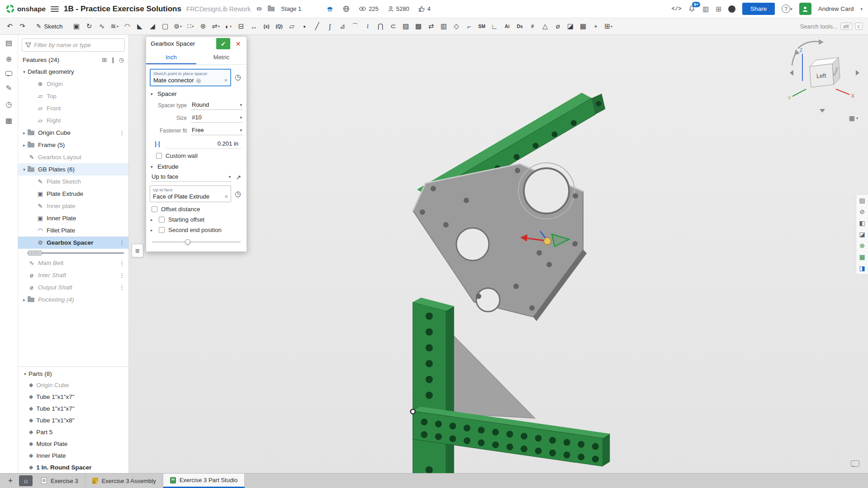 The width and height of the screenshot is (868, 488). What do you see at coordinates (305, 26) in the screenshot?
I see `point-icon: •` at bounding box center [305, 26].